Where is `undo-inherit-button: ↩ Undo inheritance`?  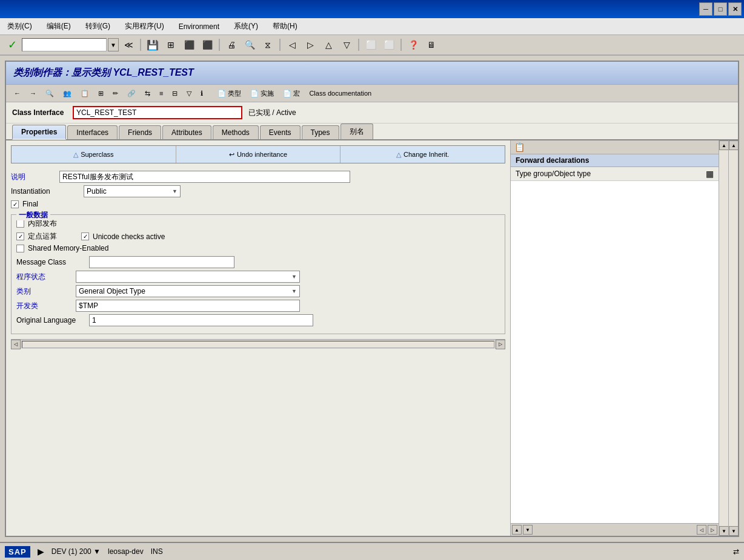
undo-inherit-button: ↩ Undo inheritance is located at coordinates (259, 154).